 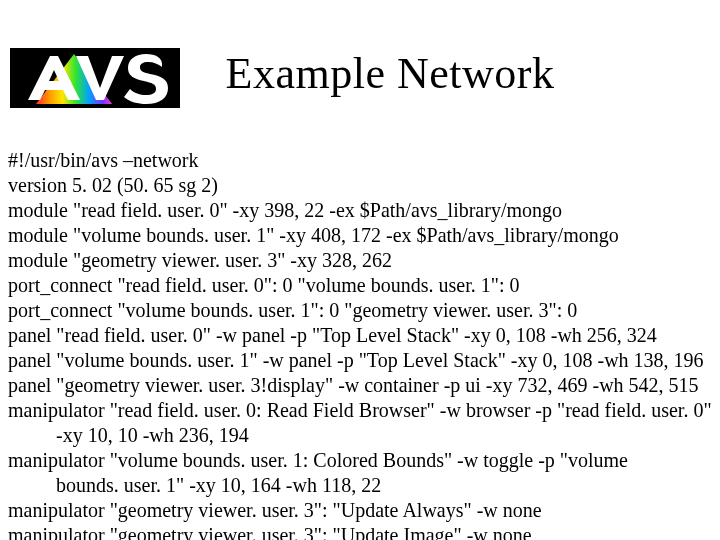 What do you see at coordinates (364, 236) in the screenshot?
I see `code-line: module "volume bounds. user. 1" -xy 408,…` at bounding box center [364, 236].